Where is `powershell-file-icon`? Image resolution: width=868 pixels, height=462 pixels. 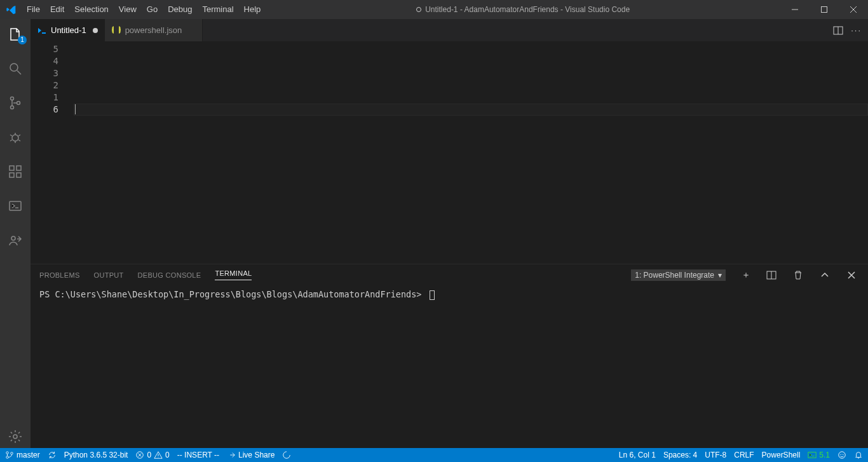
powershell-file-icon is located at coordinates (42, 31).